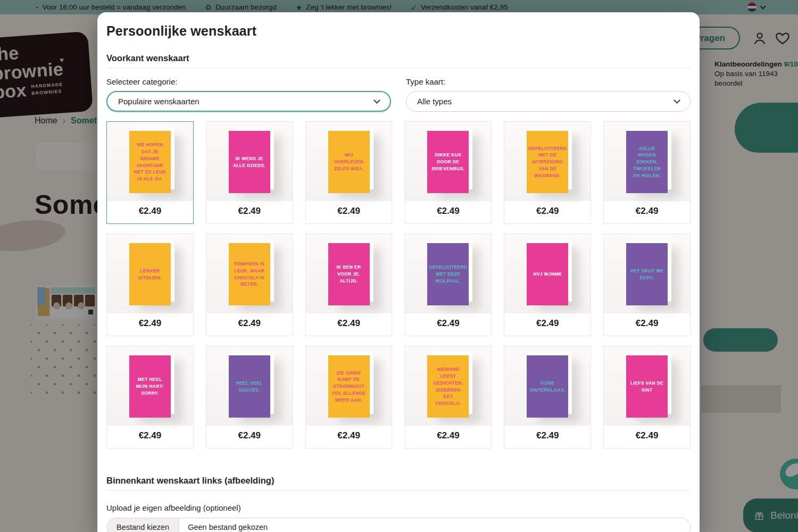 The image size is (798, 532). I want to click on category-label: Selecteer categorie:, so click(249, 82).